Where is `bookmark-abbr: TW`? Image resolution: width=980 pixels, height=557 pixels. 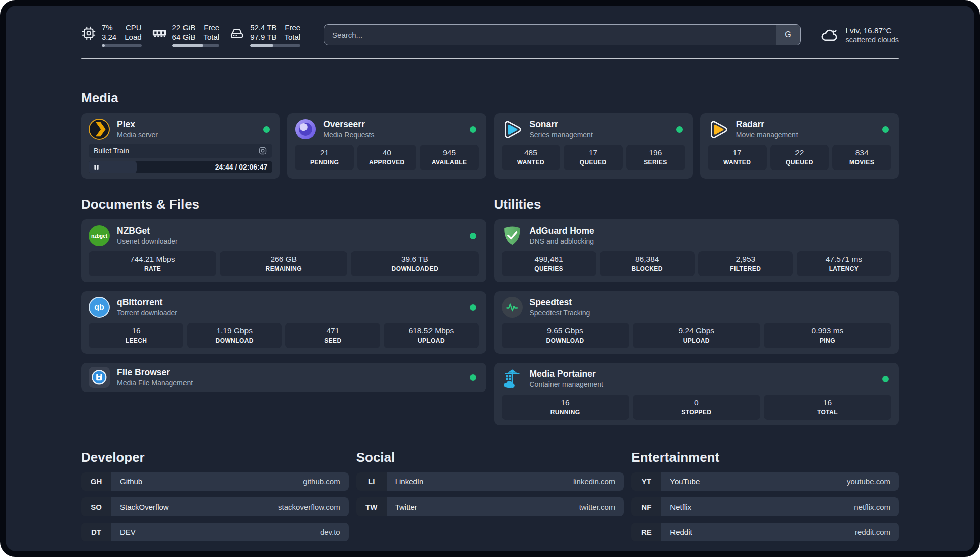
bookmark-abbr: TW is located at coordinates (372, 507).